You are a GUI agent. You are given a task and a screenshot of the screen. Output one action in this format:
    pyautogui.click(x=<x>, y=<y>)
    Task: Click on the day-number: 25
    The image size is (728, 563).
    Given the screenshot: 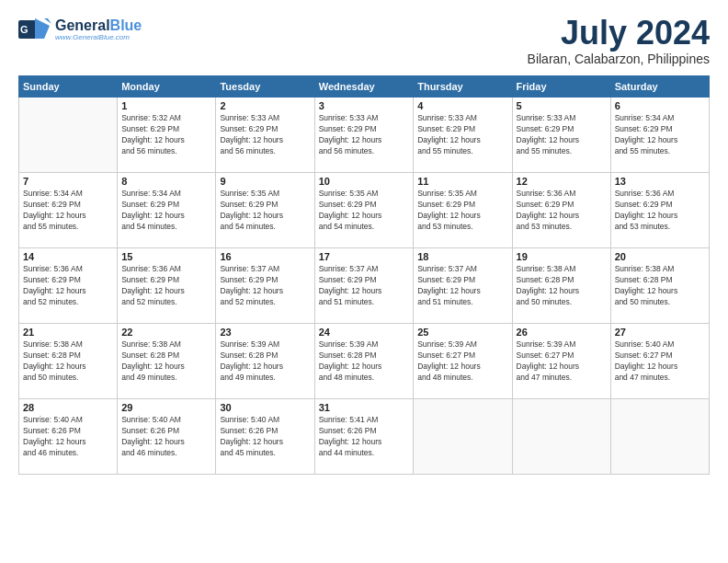 What is the action you would take?
    pyautogui.click(x=462, y=332)
    